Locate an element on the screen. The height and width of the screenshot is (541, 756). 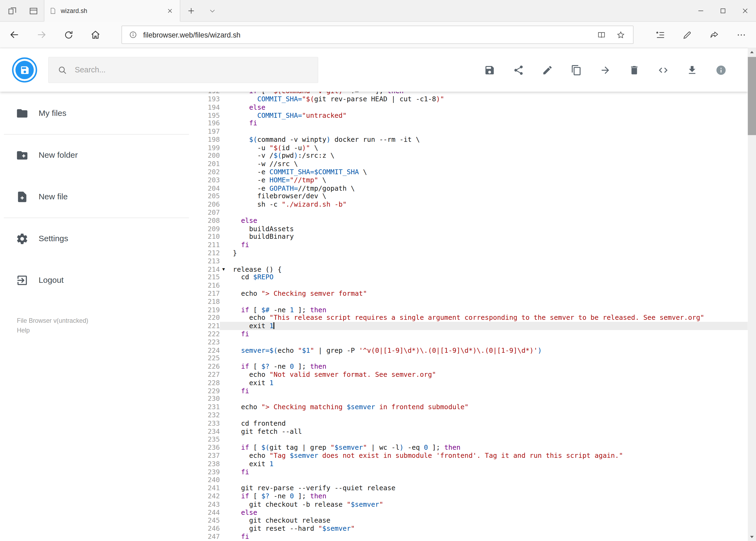
code-line: 238 exit 1 is located at coordinates (471, 464).